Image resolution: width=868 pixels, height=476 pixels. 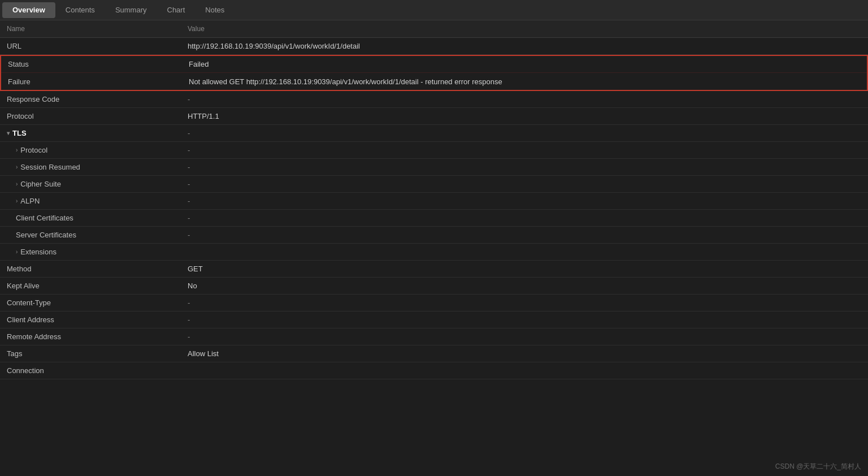 What do you see at coordinates (434, 10) in the screenshot?
I see `tab-bar: OverviewContentsSummaryChartNotes` at bounding box center [434, 10].